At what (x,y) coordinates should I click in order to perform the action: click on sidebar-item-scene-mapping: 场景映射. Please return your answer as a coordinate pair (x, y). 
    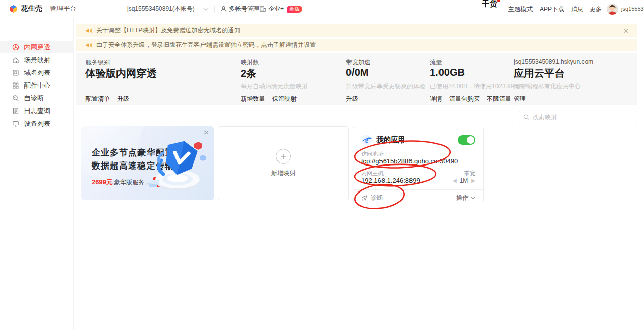
    Looking at the image, I should click on (37, 60).